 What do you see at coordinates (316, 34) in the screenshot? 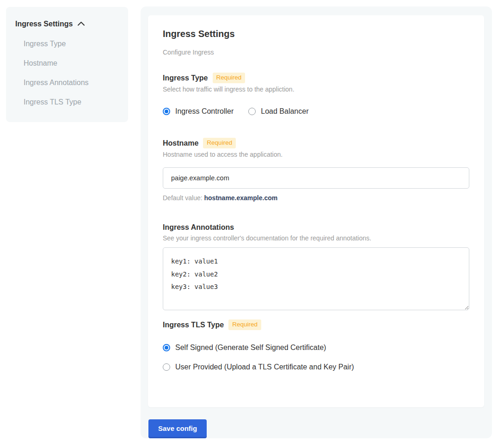
I see `page-title: Ingress Settings` at bounding box center [316, 34].